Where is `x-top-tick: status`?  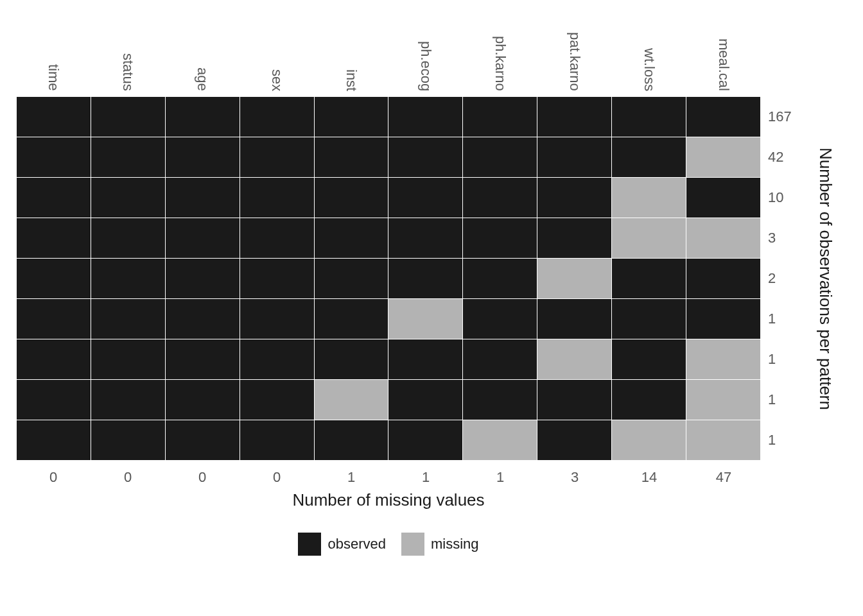
x-top-tick: status is located at coordinates (128, 48).